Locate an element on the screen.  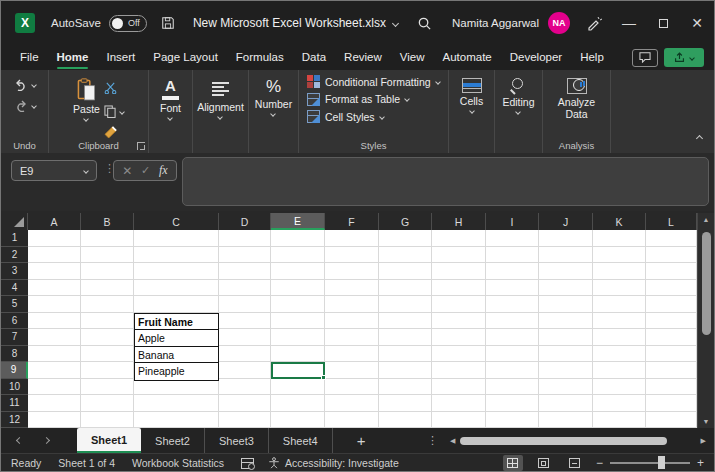
selected-cell-outline is located at coordinates (298, 370).